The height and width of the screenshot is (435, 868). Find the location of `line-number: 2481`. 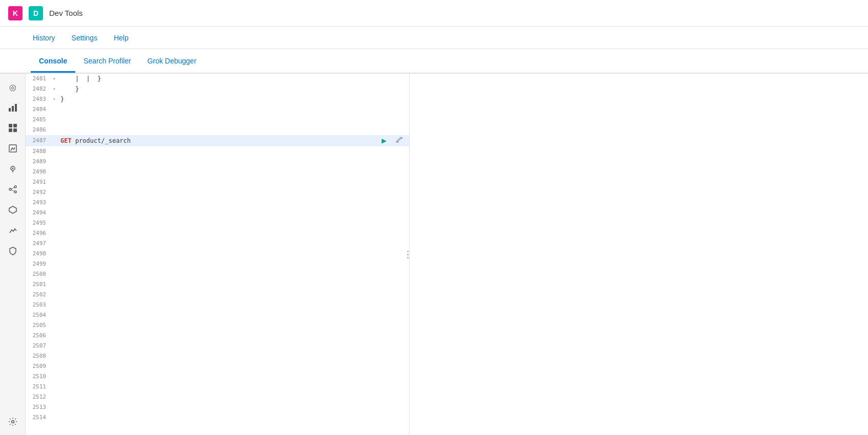

line-number: 2481 is located at coordinates (38, 79).